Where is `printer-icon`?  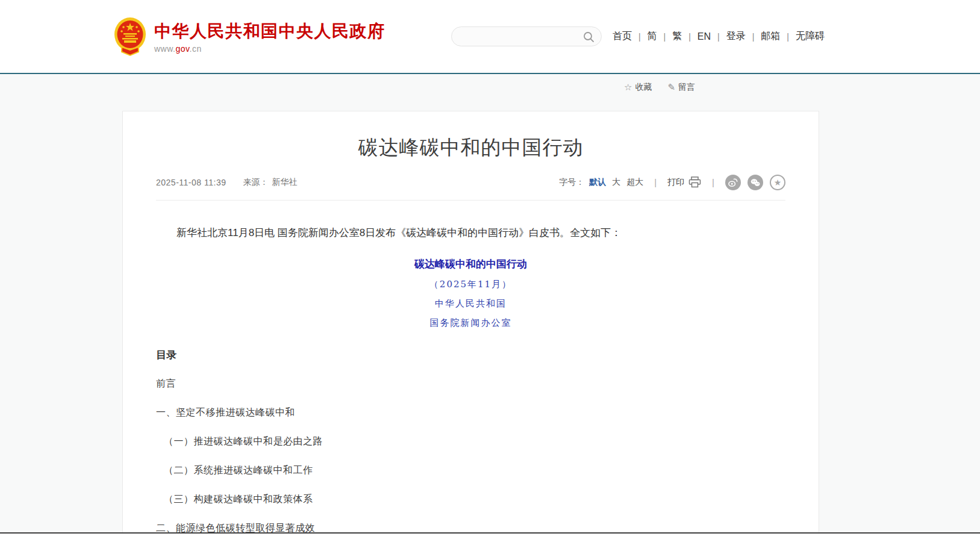
printer-icon is located at coordinates (695, 182).